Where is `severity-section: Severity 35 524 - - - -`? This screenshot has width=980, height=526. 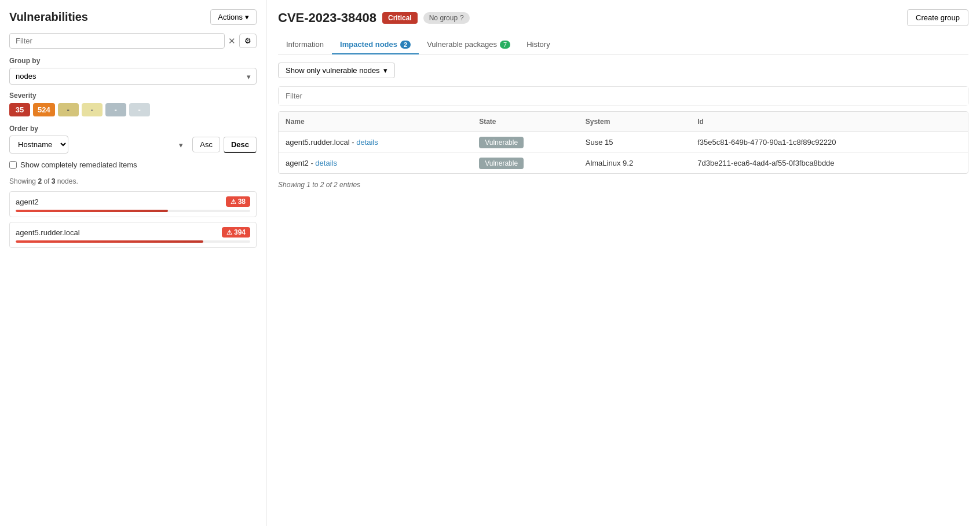
severity-section: Severity 35 524 - - - - is located at coordinates (133, 108).